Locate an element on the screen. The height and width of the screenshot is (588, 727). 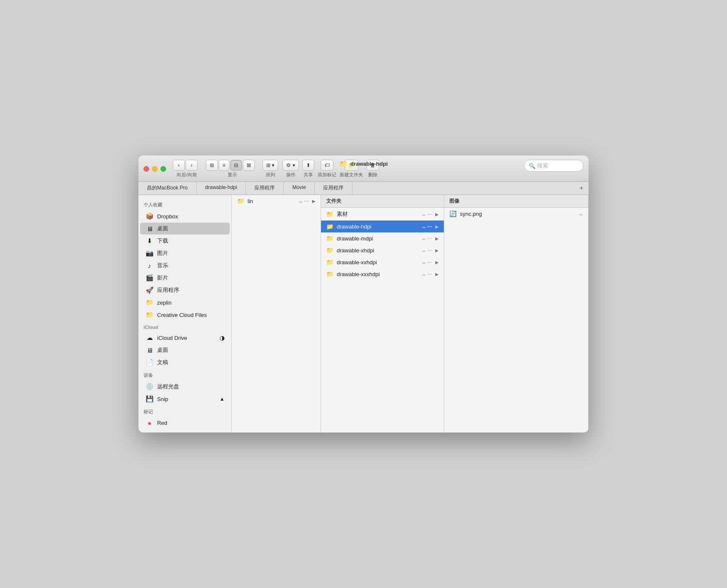
panel-images: 图像 🔄 sync.png ☁ is located at coordinates (516, 314).